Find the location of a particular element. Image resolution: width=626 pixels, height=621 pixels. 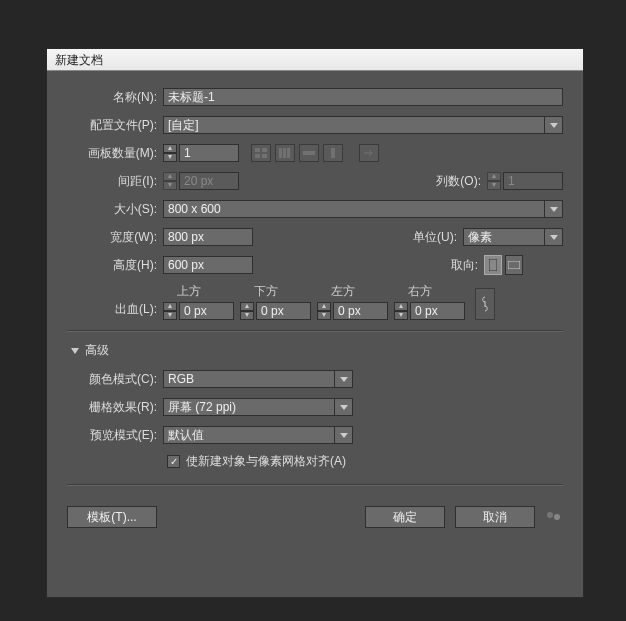

bleed-left-input is located at coordinates (360, 311).